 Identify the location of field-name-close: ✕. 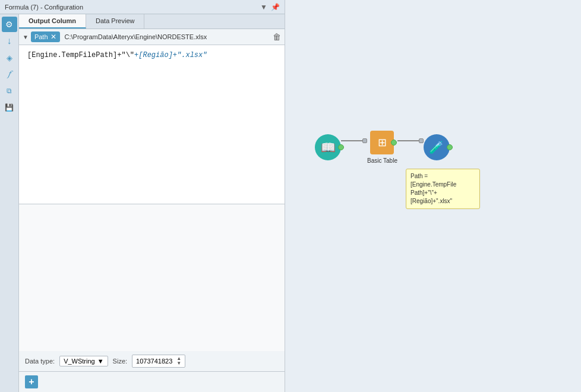
(53, 37).